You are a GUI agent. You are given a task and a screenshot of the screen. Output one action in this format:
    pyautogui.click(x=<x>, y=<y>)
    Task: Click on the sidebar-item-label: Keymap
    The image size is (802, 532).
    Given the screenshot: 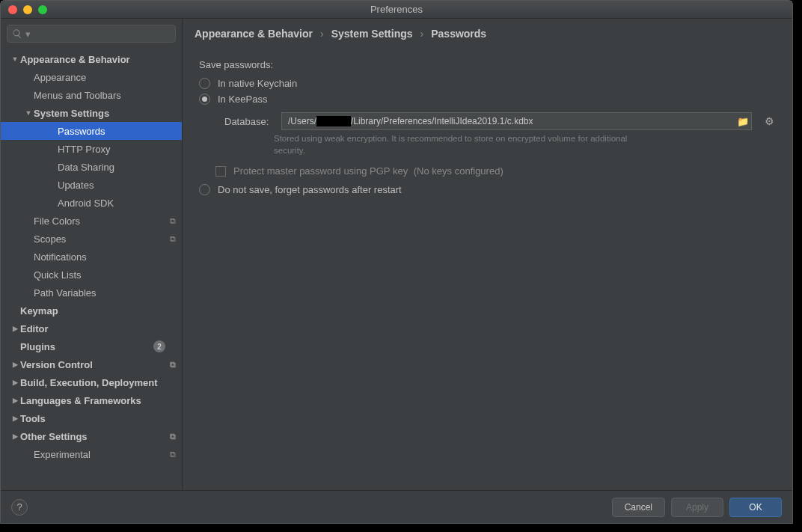 What is the action you would take?
    pyautogui.click(x=39, y=311)
    